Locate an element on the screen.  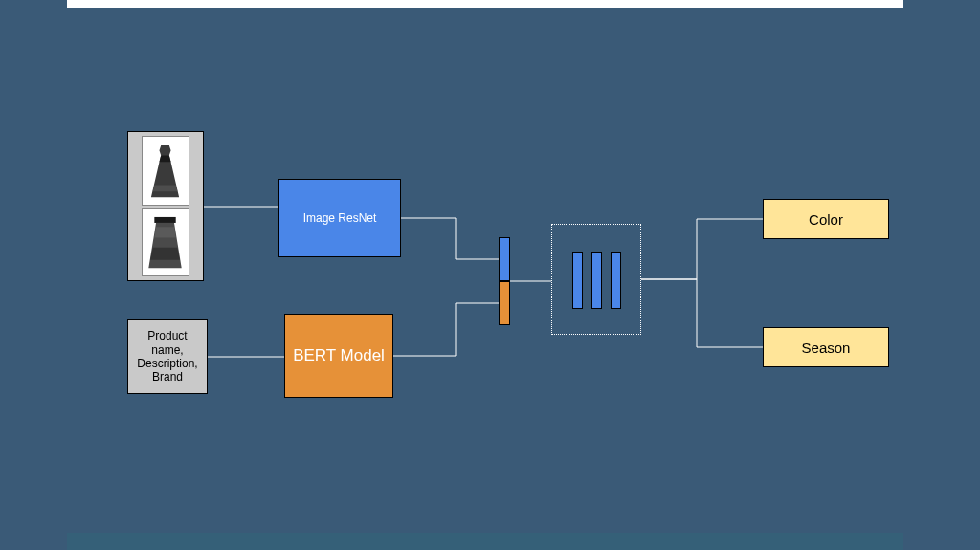
input-text-box: Product name, Description, Brand is located at coordinates (167, 357).